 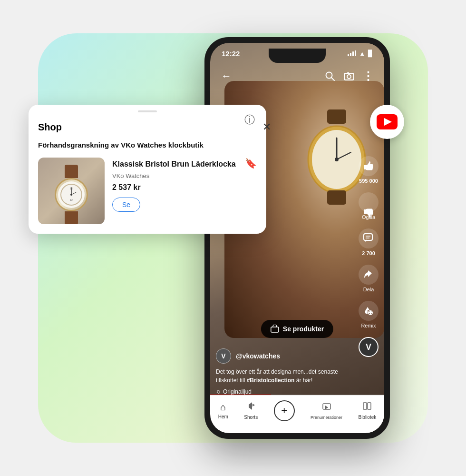 I want to click on battery-icon: ▊, so click(x=370, y=53).